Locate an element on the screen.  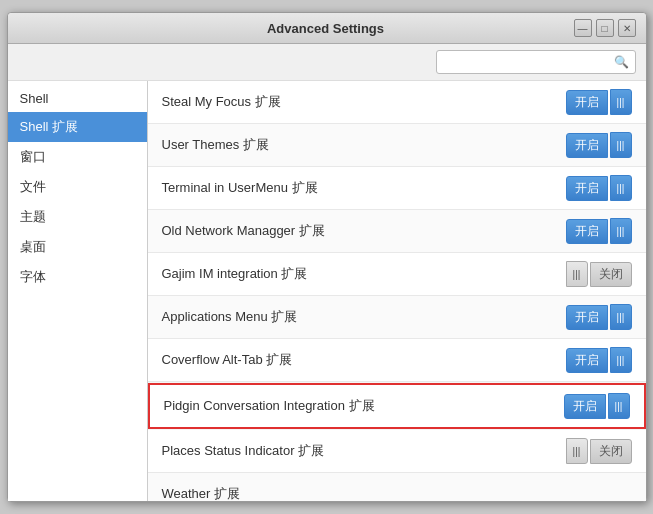
toggle-group-steal-my-focus: 开启||| is located at coordinates (599, 102).